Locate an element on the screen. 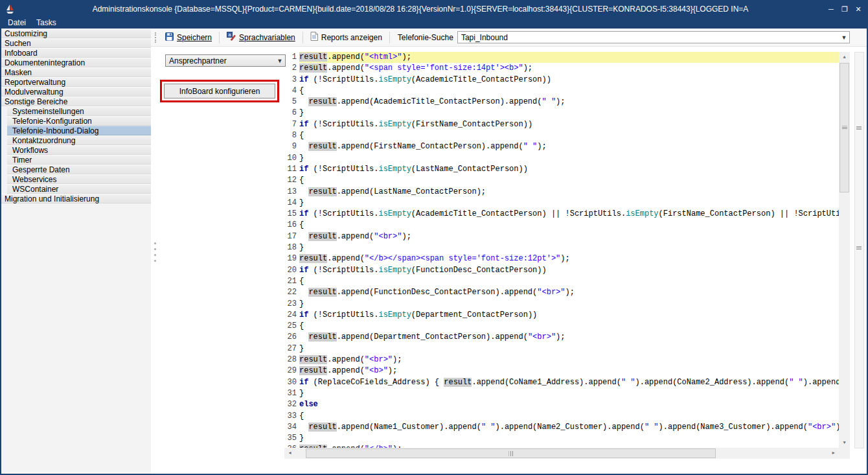 This screenshot has width=868, height=475. sidebar-item-timer: Timer is located at coordinates (79, 159).